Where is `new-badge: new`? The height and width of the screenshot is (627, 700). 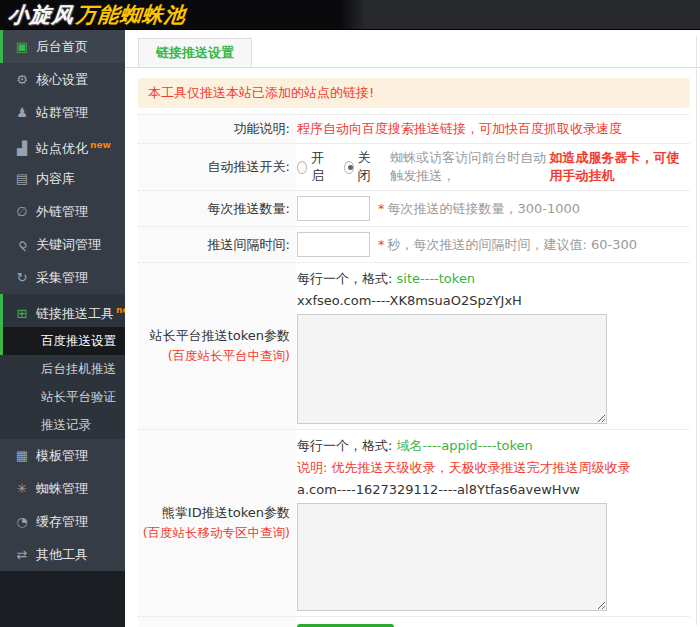 new-badge: new is located at coordinates (100, 145).